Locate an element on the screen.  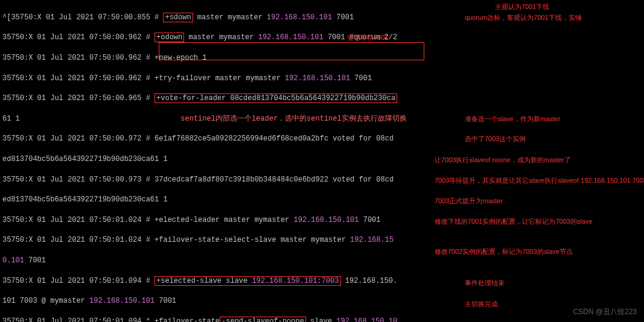
selected-slave-box: +selected-slave slave 192.168.150.101:70… is located at coordinates (247, 281).